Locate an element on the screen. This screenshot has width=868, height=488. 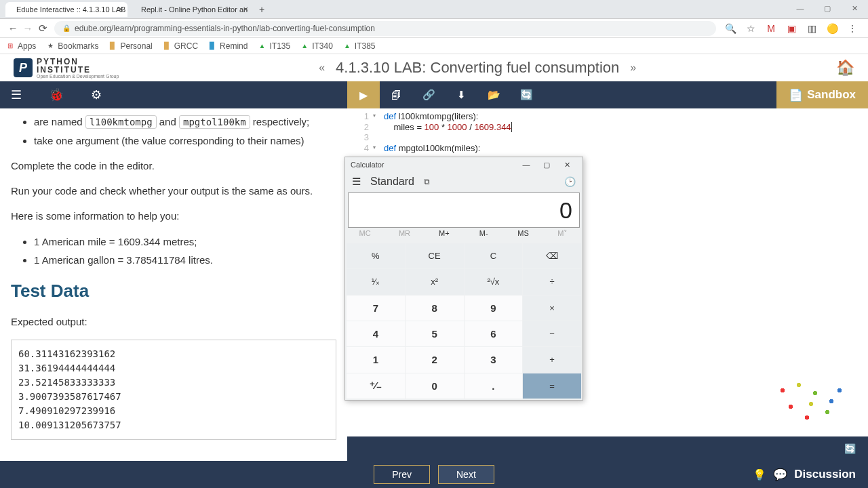
tab-title: Repl.it - Online Python Editor an is located at coordinates (194, 9).